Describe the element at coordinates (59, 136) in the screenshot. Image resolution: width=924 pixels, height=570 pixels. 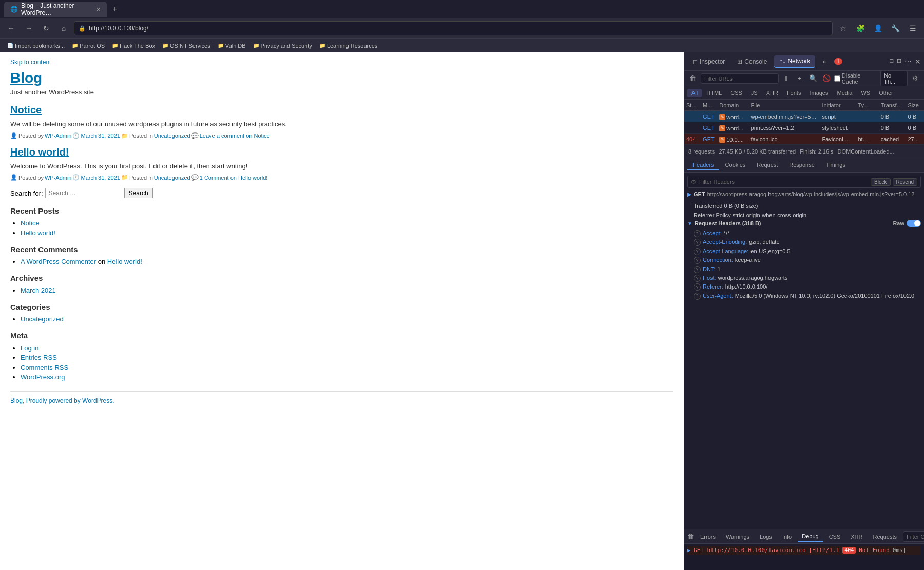
I see `author-link-notice: WP-Admin` at that location.